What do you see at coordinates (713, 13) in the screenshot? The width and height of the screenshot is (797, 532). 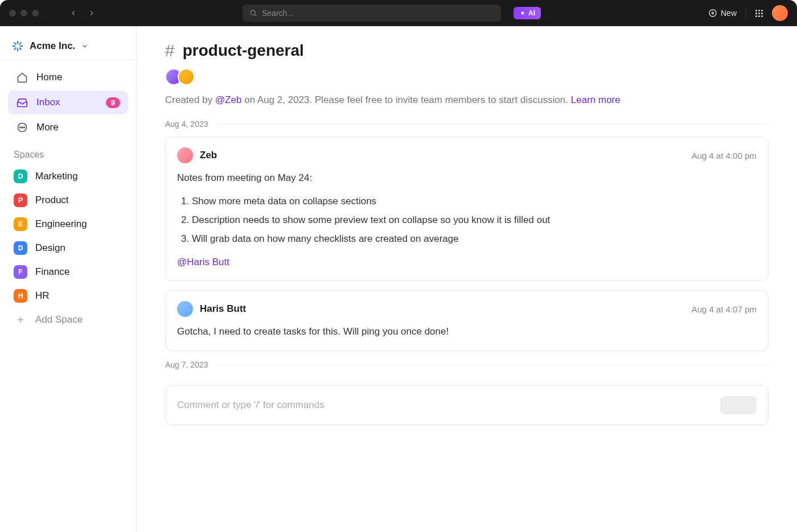 I see `plus-circle-icon` at bounding box center [713, 13].